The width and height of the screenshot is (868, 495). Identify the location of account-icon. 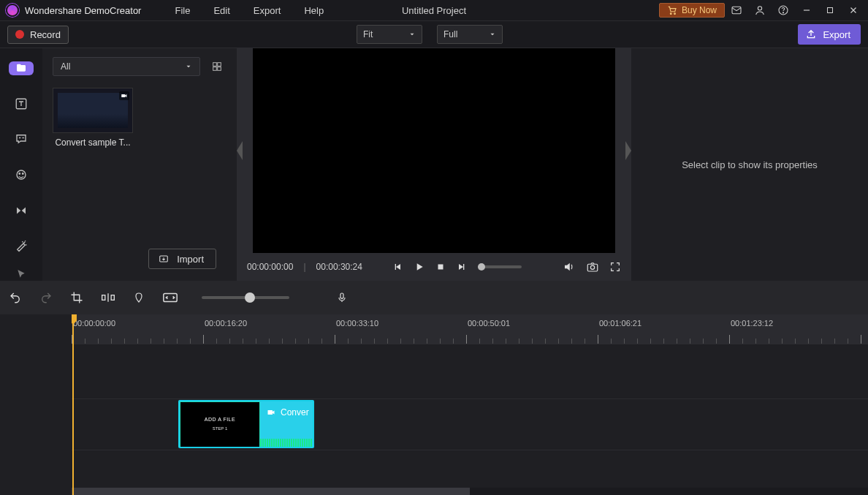
(760, 10).